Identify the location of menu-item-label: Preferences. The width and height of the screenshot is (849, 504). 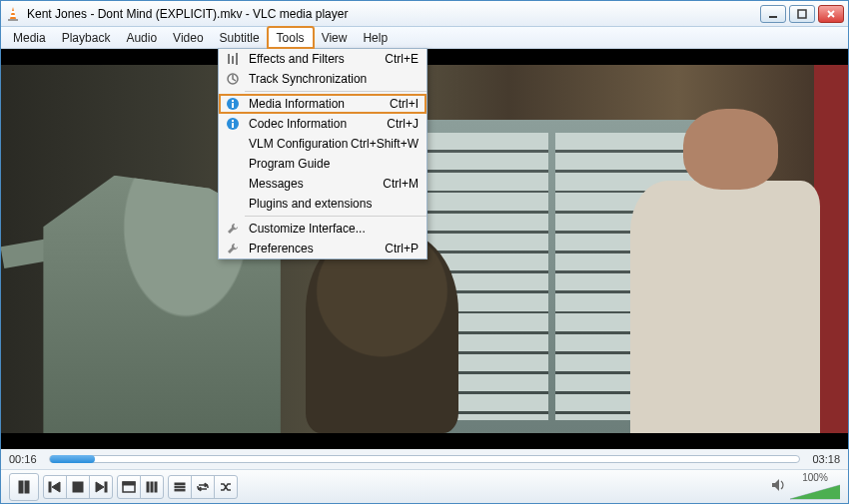
(314, 249).